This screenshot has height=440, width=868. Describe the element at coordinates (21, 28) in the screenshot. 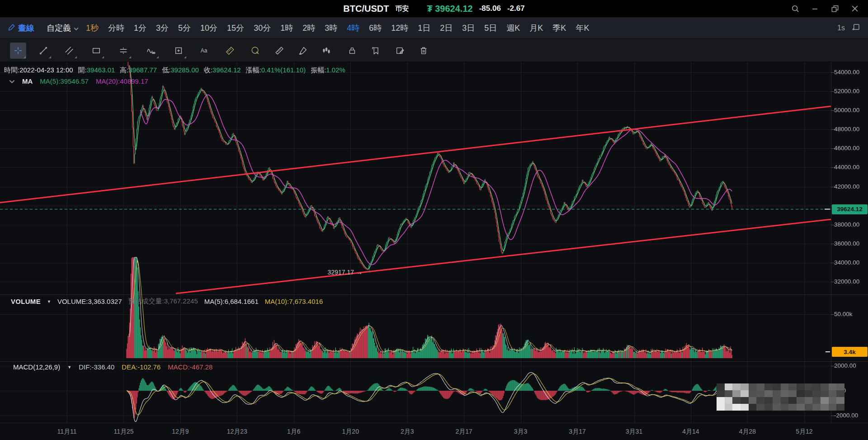

I see `draw-line-button: 畫線` at that location.